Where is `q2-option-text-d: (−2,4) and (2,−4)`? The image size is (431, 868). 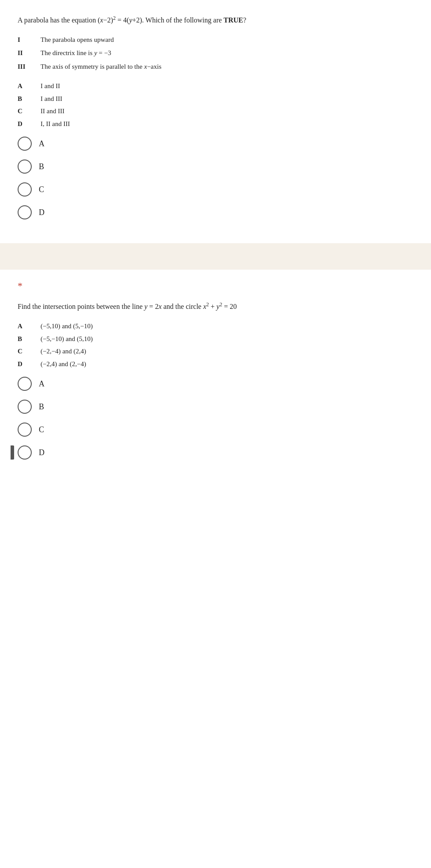 q2-option-text-d: (−2,4) and (2,−4) is located at coordinates (227, 364).